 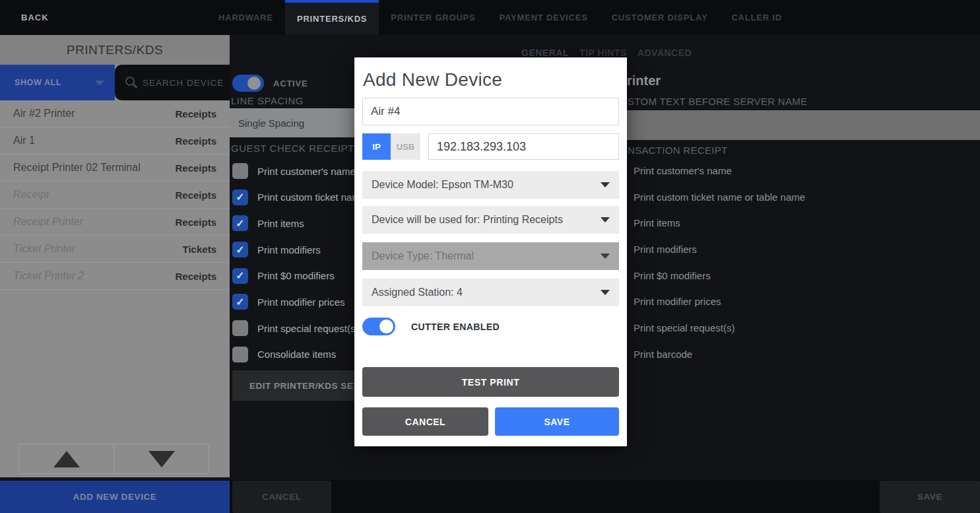 What do you see at coordinates (282, 496) in the screenshot?
I see `bottom-cancel-button: CANCEL` at bounding box center [282, 496].